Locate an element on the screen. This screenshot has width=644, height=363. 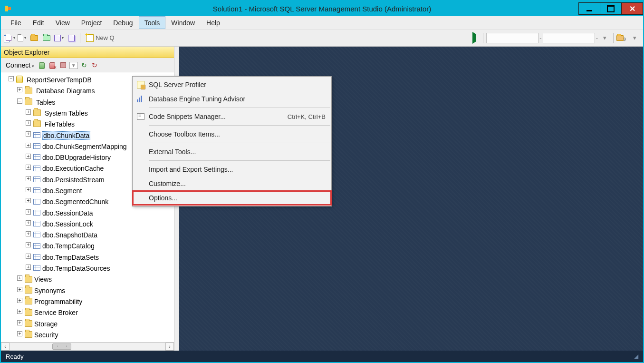
continue-button is located at coordinates (474, 38).